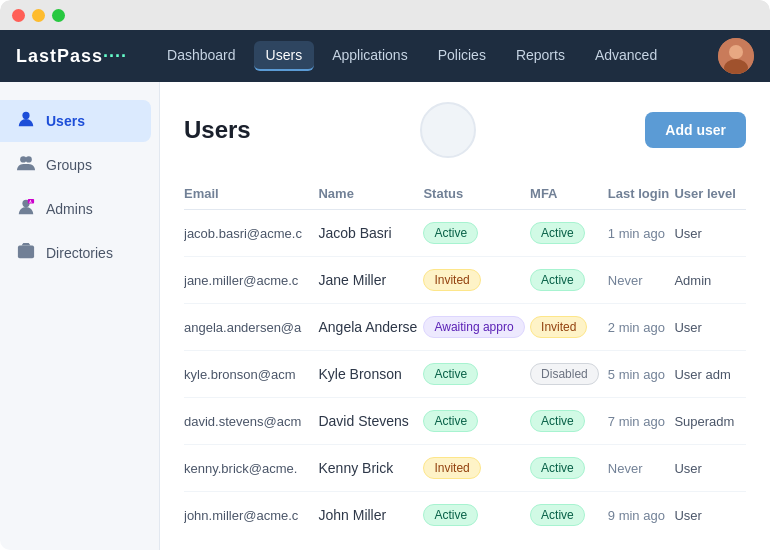 The image size is (770, 550). I want to click on minimize-button, so click(38, 16).